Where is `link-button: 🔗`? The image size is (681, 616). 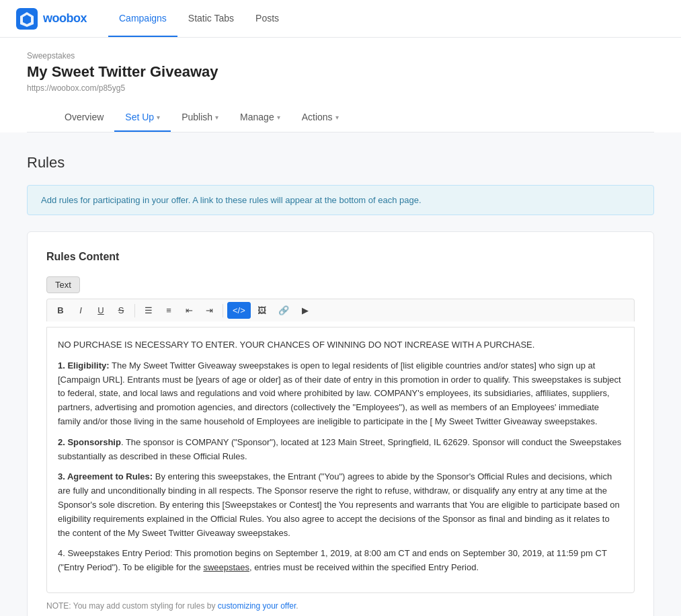
link-button: 🔗 is located at coordinates (284, 311).